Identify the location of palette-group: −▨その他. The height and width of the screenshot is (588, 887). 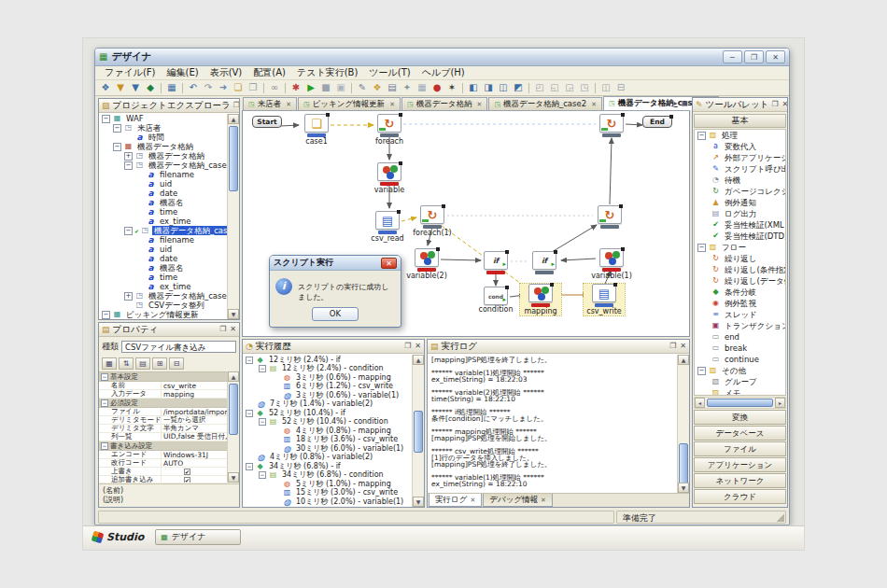
(739, 371).